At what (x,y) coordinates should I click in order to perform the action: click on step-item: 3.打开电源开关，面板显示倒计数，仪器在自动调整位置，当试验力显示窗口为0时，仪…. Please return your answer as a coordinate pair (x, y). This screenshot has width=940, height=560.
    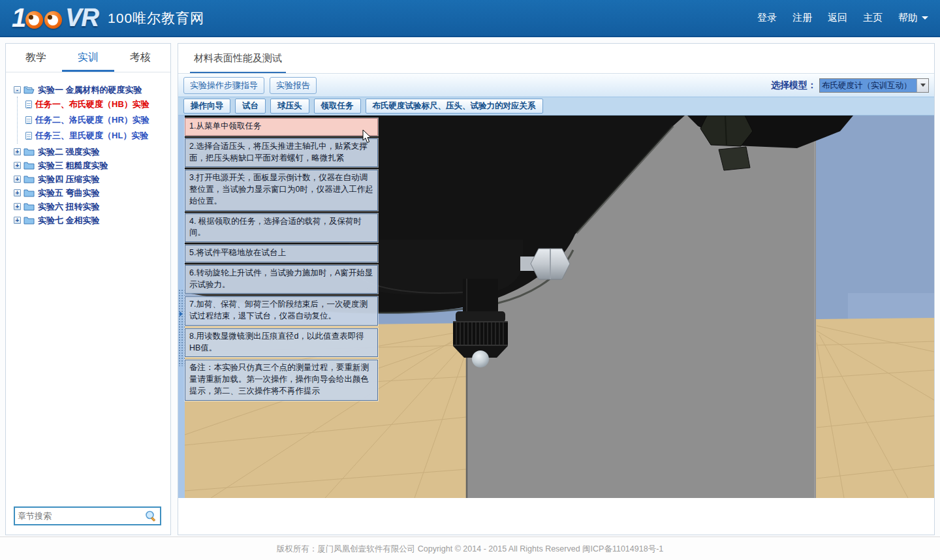
    Looking at the image, I should click on (281, 190).